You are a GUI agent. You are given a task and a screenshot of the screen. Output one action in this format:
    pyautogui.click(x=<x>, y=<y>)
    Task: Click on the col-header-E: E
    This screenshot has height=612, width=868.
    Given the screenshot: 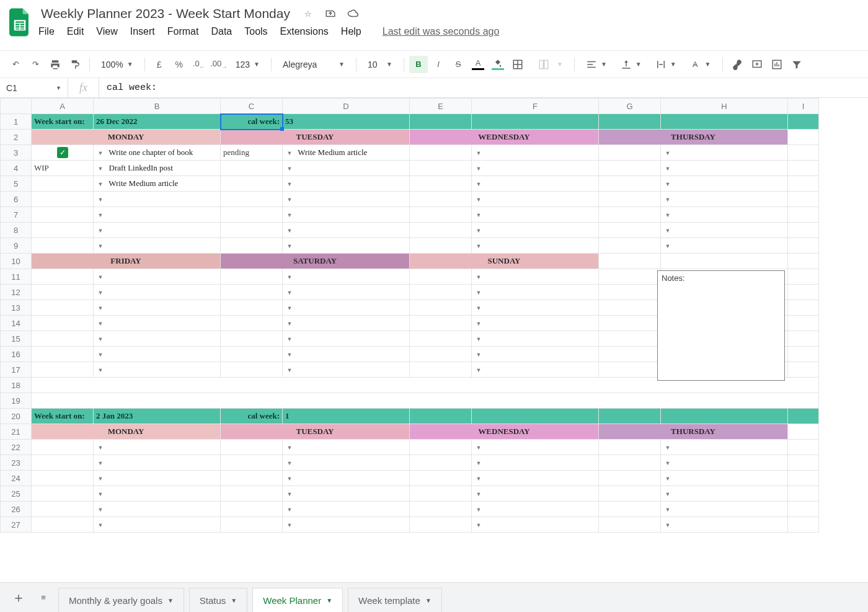 What is the action you would take?
    pyautogui.click(x=441, y=107)
    